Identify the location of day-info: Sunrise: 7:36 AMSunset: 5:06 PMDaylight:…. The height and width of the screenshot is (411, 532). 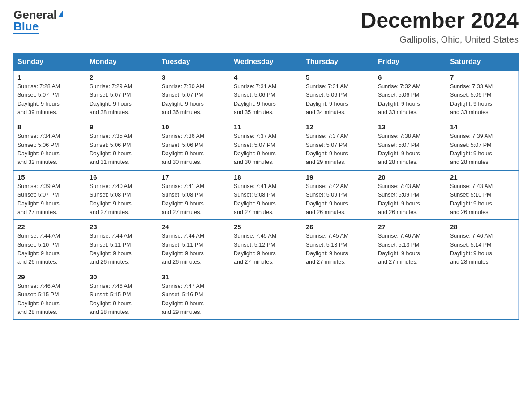
(183, 149).